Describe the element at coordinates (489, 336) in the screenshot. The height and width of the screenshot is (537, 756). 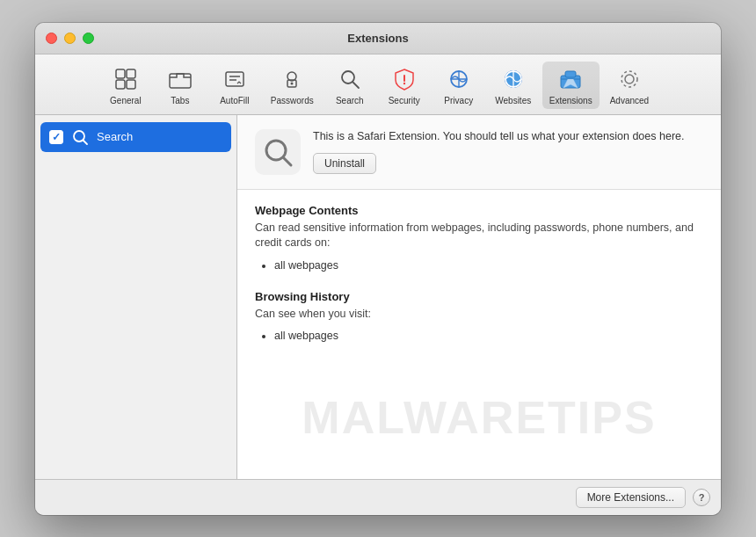
I see `browsing-history-list: all webpages` at that location.